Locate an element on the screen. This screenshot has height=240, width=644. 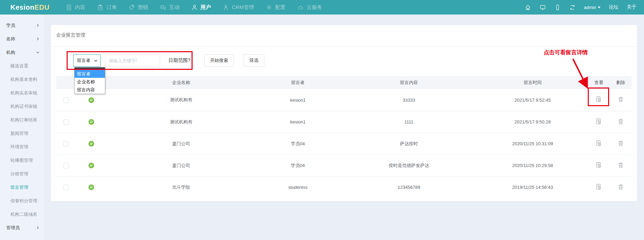
sidebar-item-label: 机构实名审核 is located at coordinates (25, 93).